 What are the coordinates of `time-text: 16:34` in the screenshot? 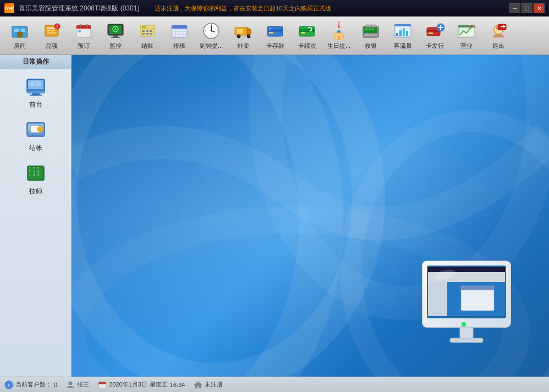 It's located at (178, 385).